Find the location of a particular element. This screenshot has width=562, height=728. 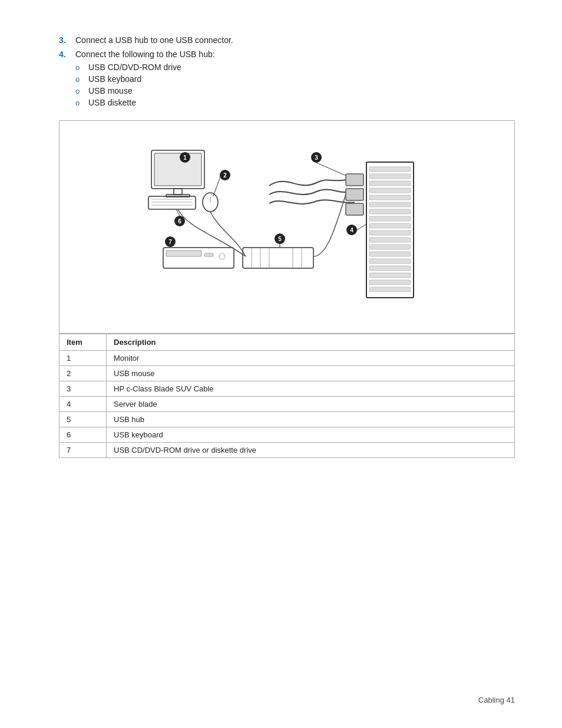

table-row: 5USB hub is located at coordinates (287, 420).